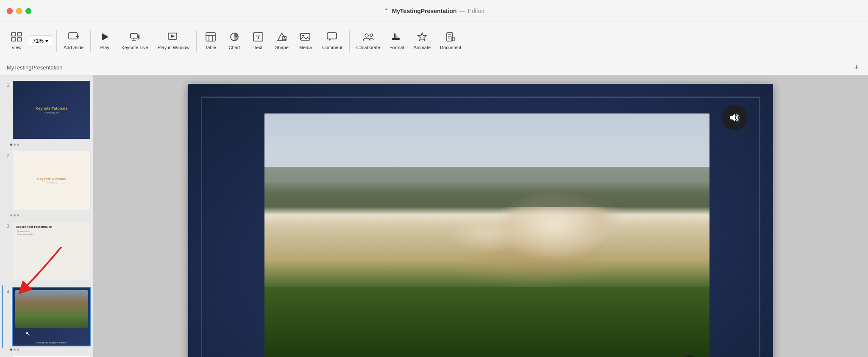 This screenshot has width=868, height=357. I want to click on slide1-title: Keynote Tutorials, so click(52, 108).